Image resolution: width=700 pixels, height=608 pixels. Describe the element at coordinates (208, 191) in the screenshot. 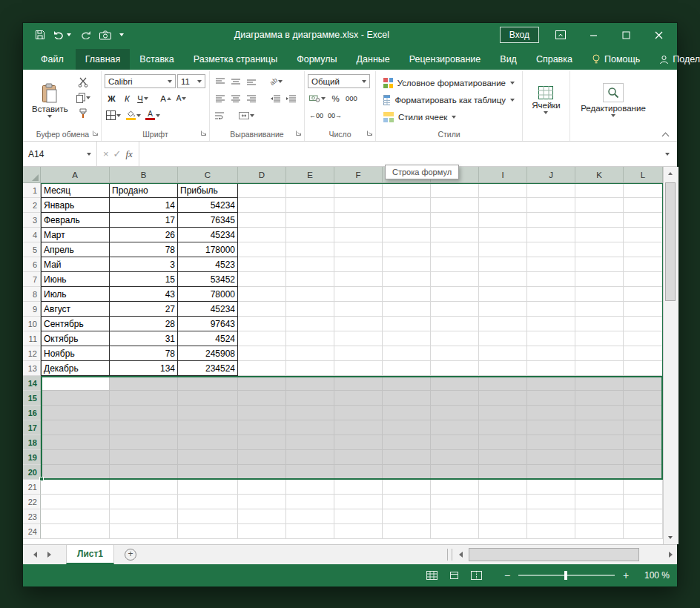

I see `cell-C1: Прибыль` at that location.